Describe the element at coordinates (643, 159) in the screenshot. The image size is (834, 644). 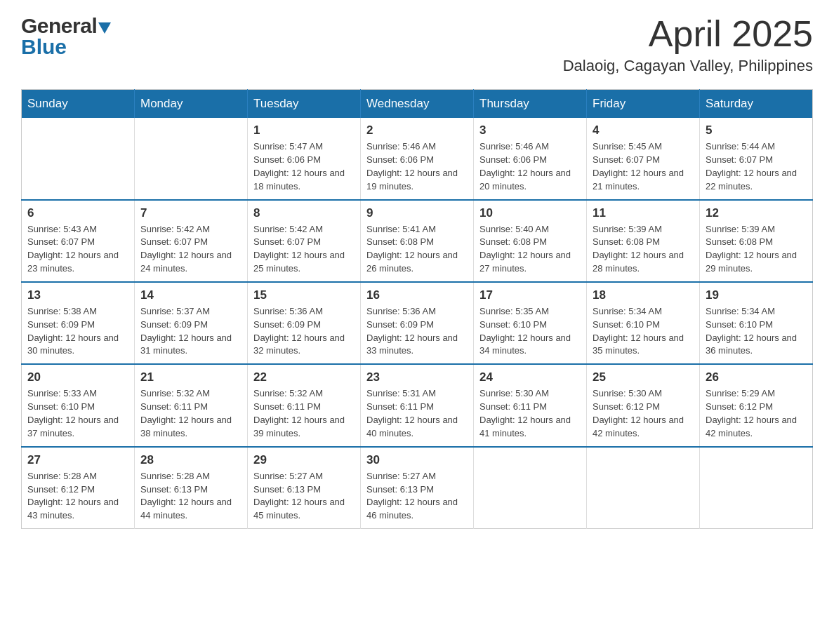
I see `calendar-cell: 4Sunrise: 5:45 AM Sunset: 6:07 PM Daylig…` at that location.